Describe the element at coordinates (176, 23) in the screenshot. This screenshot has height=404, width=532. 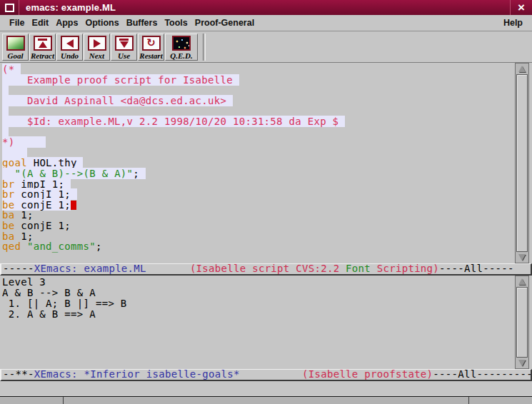
I see `menu-item-tools: Tools` at that location.